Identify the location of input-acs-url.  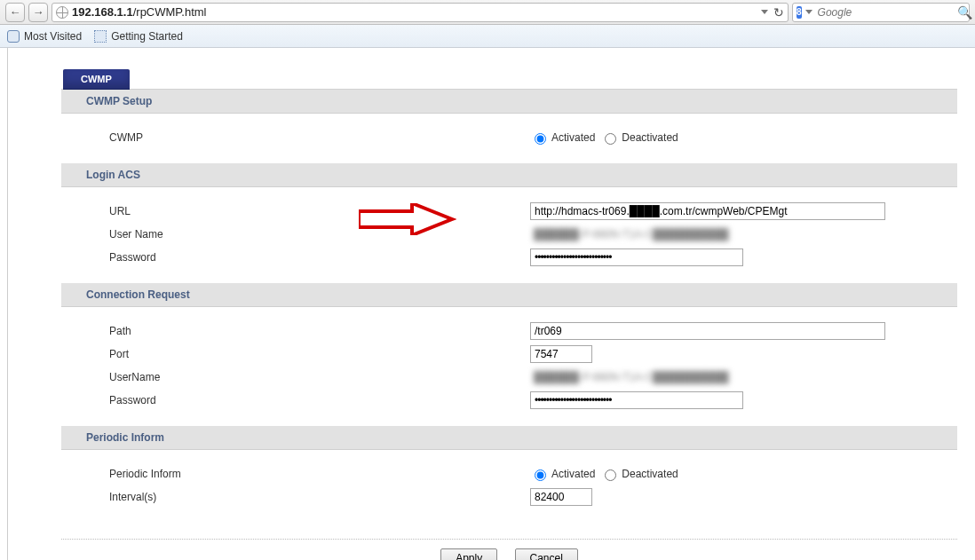
(708, 211).